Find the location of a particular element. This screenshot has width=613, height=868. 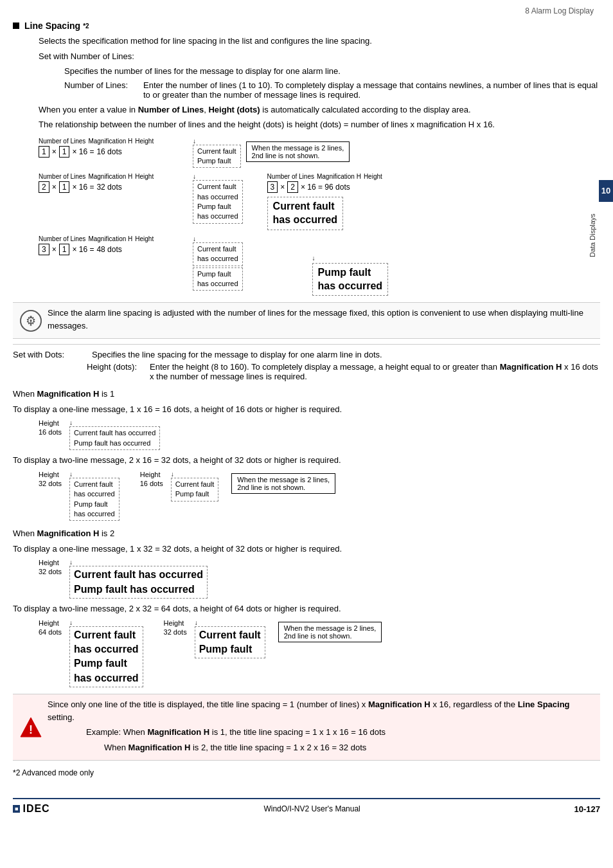

height-dots-h2a: 32 dots is located at coordinates (50, 484).